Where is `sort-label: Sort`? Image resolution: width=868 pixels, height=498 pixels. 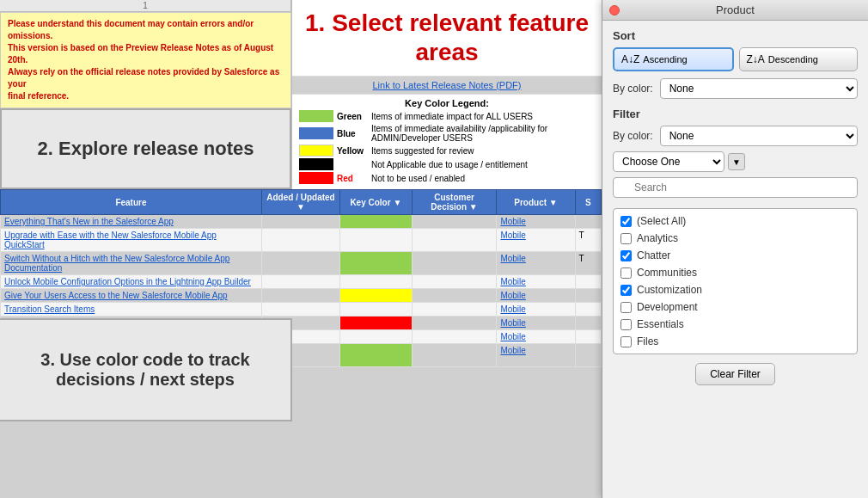
sort-label: Sort is located at coordinates (736, 36).